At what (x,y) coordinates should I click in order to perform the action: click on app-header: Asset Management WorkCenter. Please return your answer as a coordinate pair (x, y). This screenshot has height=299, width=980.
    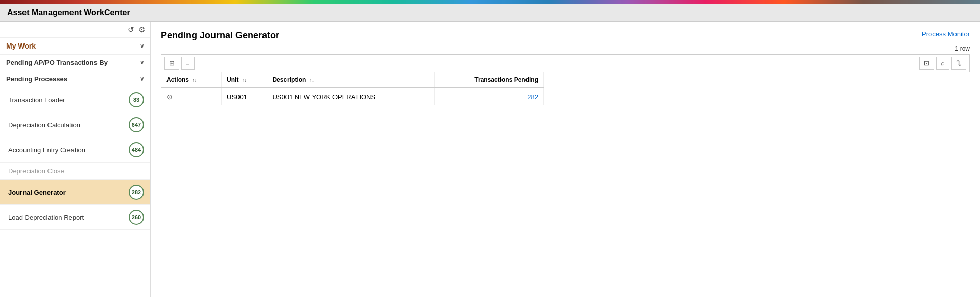
    Looking at the image, I should click on (490, 13).